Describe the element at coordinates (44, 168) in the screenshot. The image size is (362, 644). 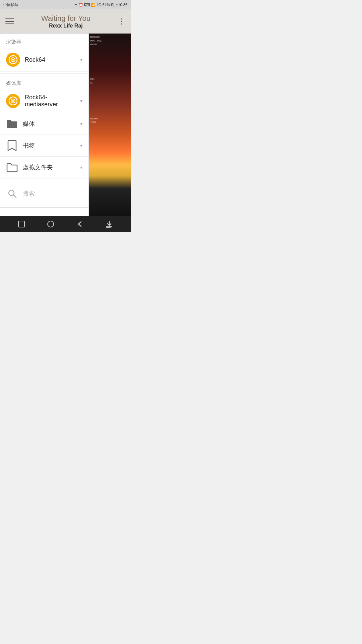
I see `library-item-virtual-folder: 虚拟文件夹 ▾` at that location.